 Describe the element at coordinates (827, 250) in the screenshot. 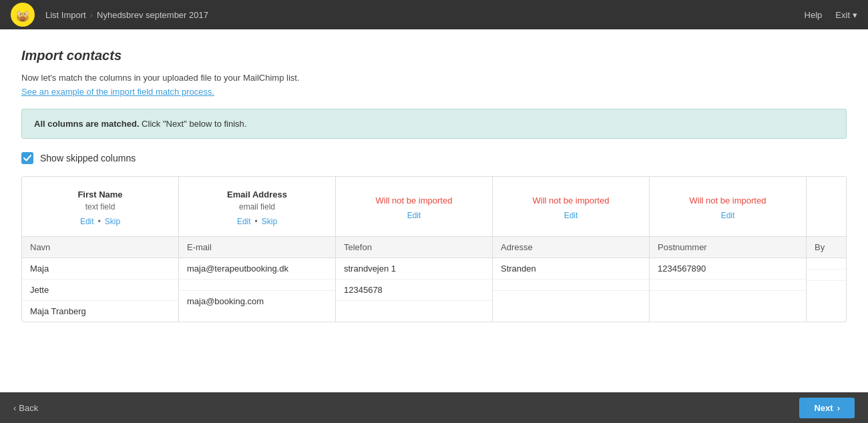

I see `column-card-col6: Will notEditBy` at that location.